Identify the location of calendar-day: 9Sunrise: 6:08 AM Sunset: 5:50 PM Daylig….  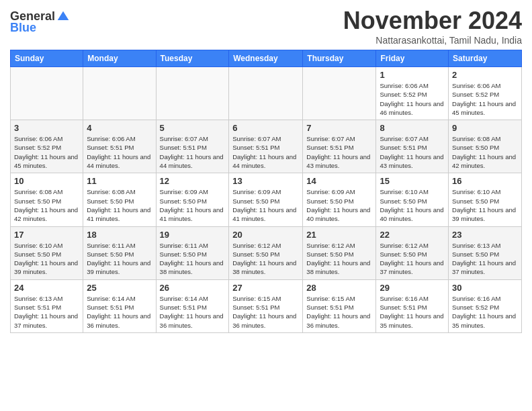
(485, 146).